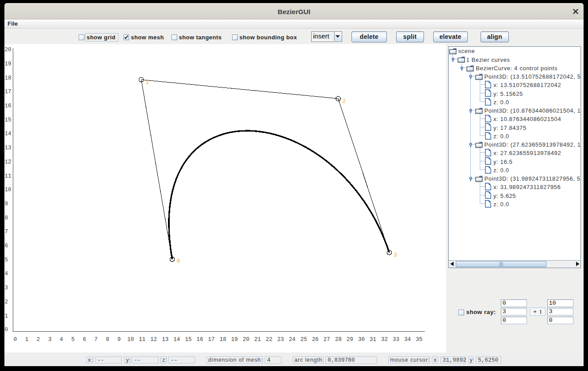  What do you see at coordinates (373, 340) in the screenshot?
I see `svg-text: 31` at bounding box center [373, 340].